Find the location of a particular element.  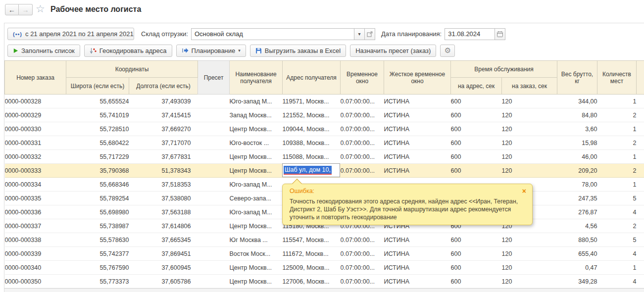

planning-menu-button: Планирование ▾ is located at coordinates (211, 50).